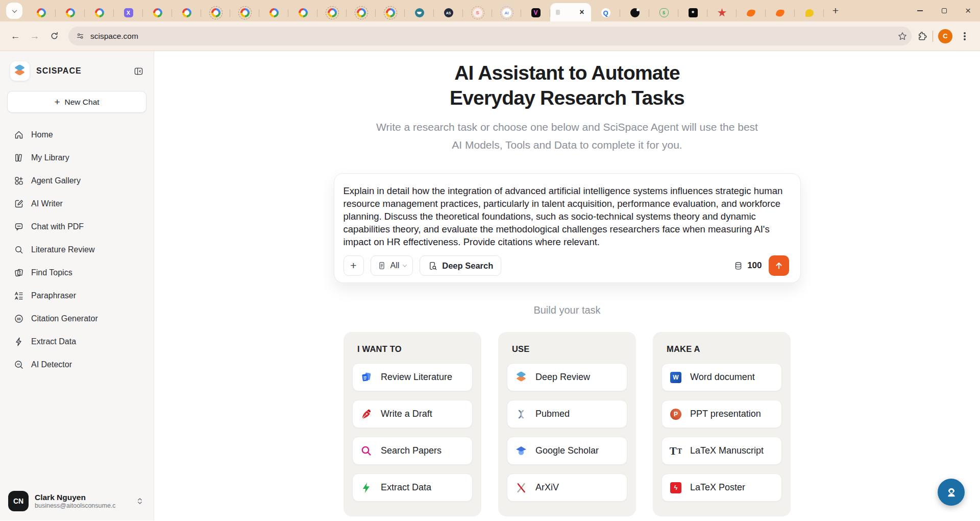 The image size is (980, 521). What do you see at coordinates (605, 13) in the screenshot?
I see `browser-tab: Q` at bounding box center [605, 13].